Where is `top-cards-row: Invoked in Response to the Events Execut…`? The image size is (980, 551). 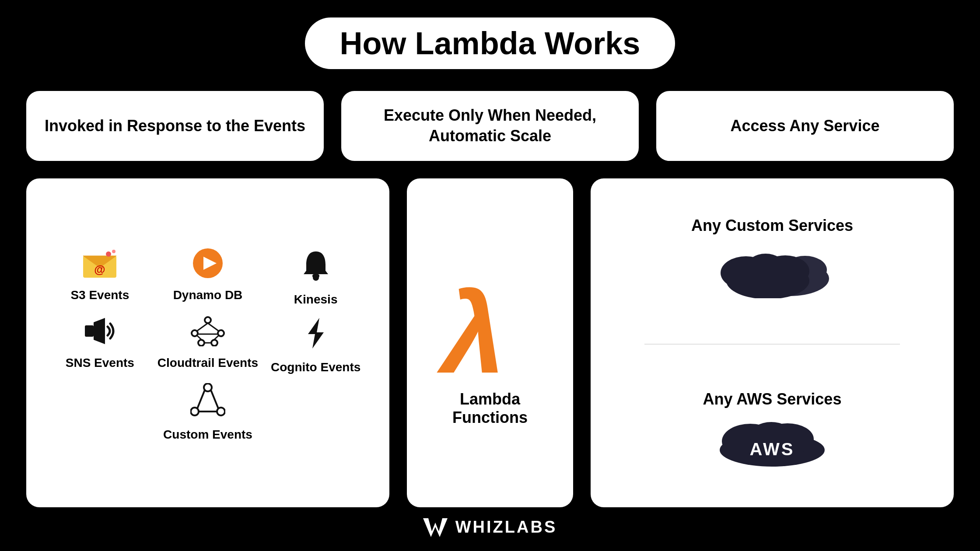 top-cards-row: Invoked in Response to the Events Execut… is located at coordinates (490, 126).